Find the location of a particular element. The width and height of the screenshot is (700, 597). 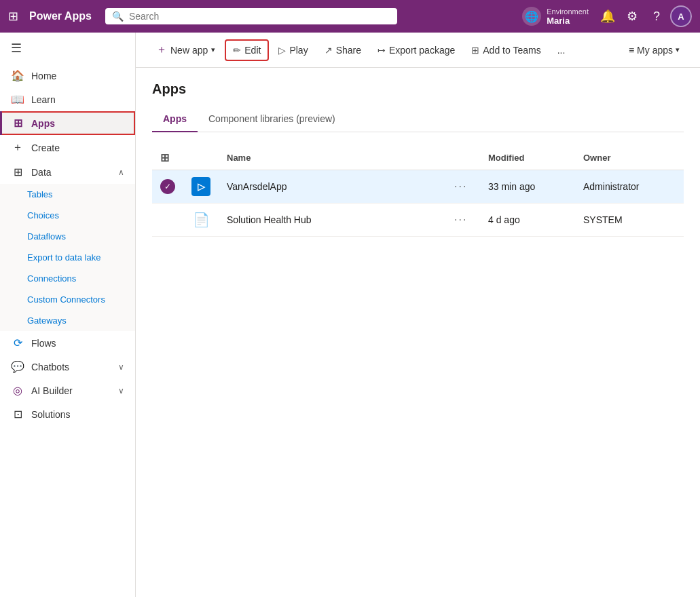

sidebar-item-ai-builder: ◎ AI Builder ∨ is located at coordinates (68, 391).